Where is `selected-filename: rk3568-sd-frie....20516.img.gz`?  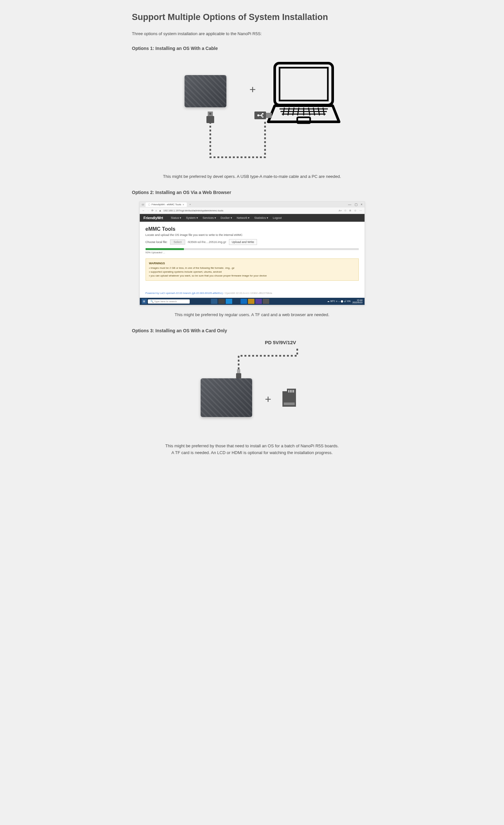 selected-filename: rk3568-sd-frie....20516.img.gz is located at coordinates (207, 242).